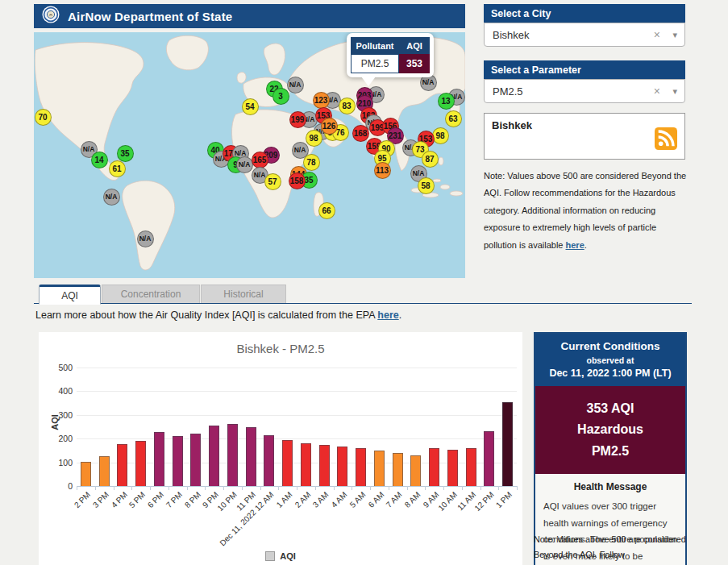  Describe the element at coordinates (119, 500) in the screenshot. I see `x-axis-label-text: 4 PM` at that location.